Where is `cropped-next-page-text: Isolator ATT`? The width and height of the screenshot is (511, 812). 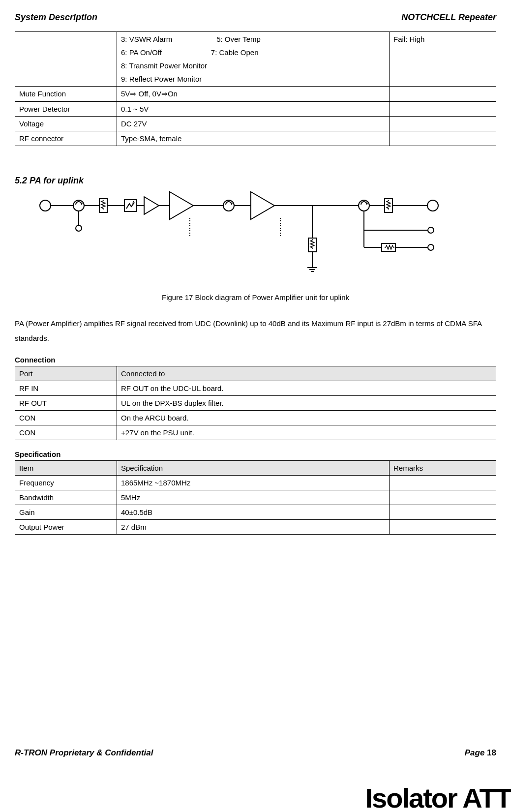 cropped-next-page-text: Isolator ATT is located at coordinates (438, 798).